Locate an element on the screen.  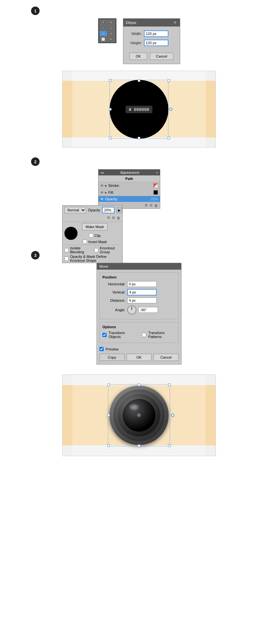
toolbox-ellipse-row: T ✎ ○ / ⬭ ✏ ⬜ ✂ Ellipse ☀ is located at coordinates (139, 41).